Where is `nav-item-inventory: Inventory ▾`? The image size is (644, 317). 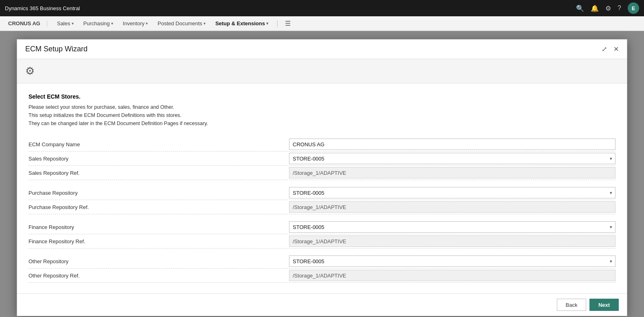
nav-item-inventory: Inventory ▾ is located at coordinates (135, 24).